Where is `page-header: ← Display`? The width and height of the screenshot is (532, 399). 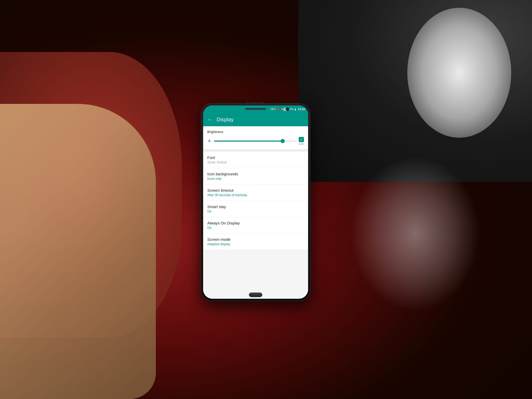
page-header: ← Display is located at coordinates (256, 119).